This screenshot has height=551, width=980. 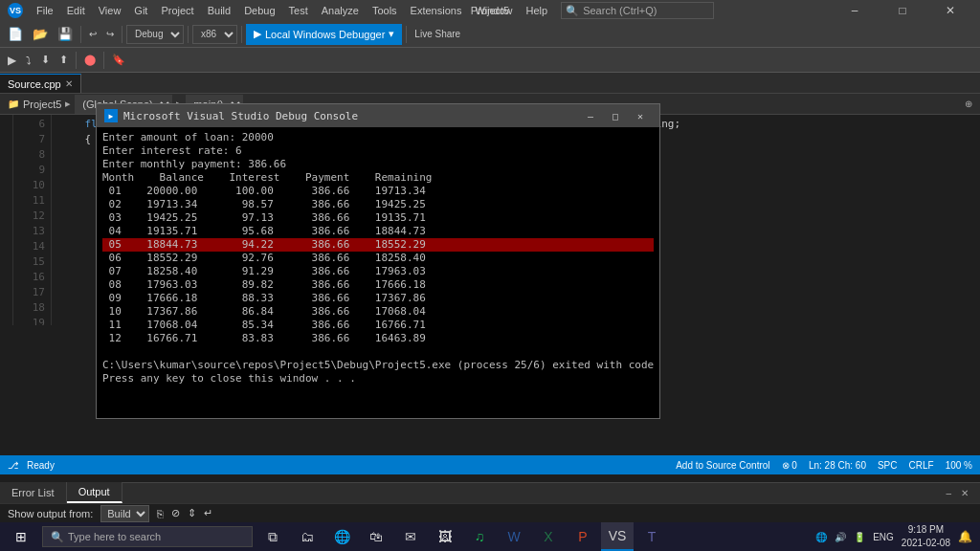 I want to click on redo-btn: ↪, so click(x=110, y=34).